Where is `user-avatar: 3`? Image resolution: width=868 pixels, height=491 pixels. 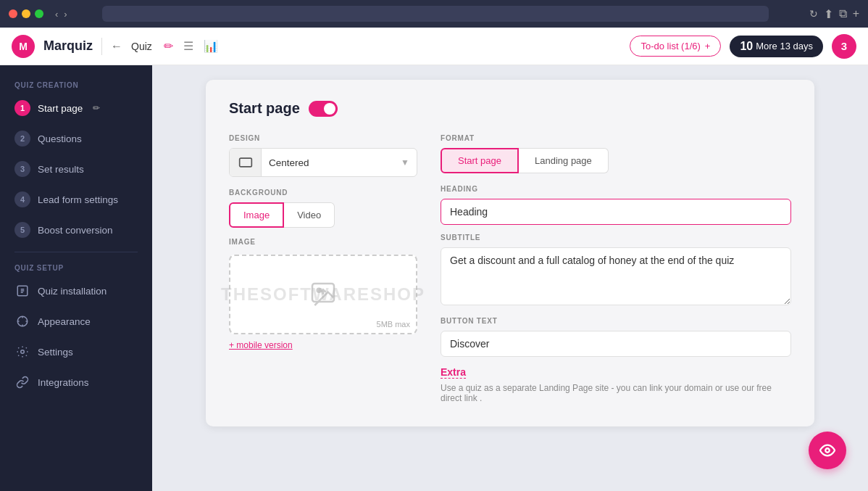
user-avatar: 3 is located at coordinates (844, 46).